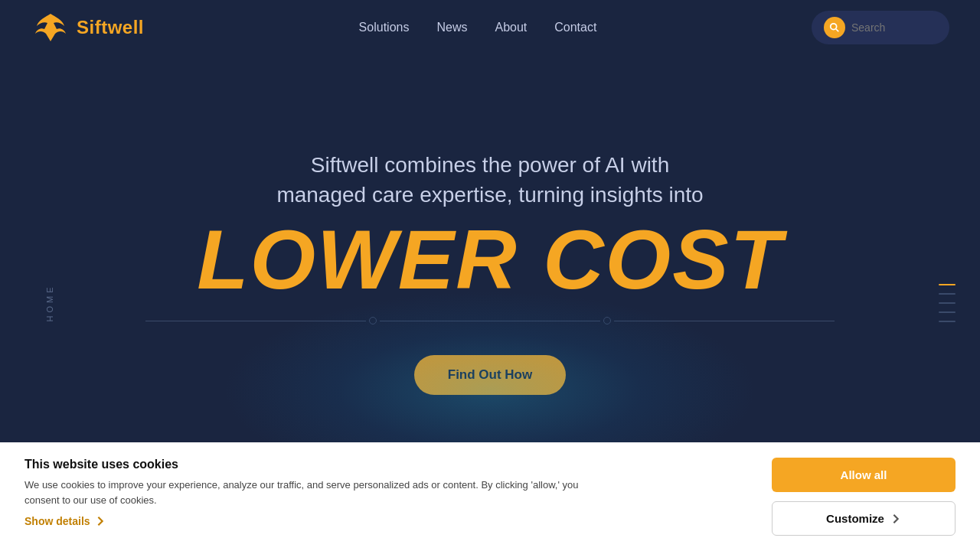  What do you see at coordinates (452, 28) in the screenshot?
I see `nav-item-news: News` at bounding box center [452, 28].